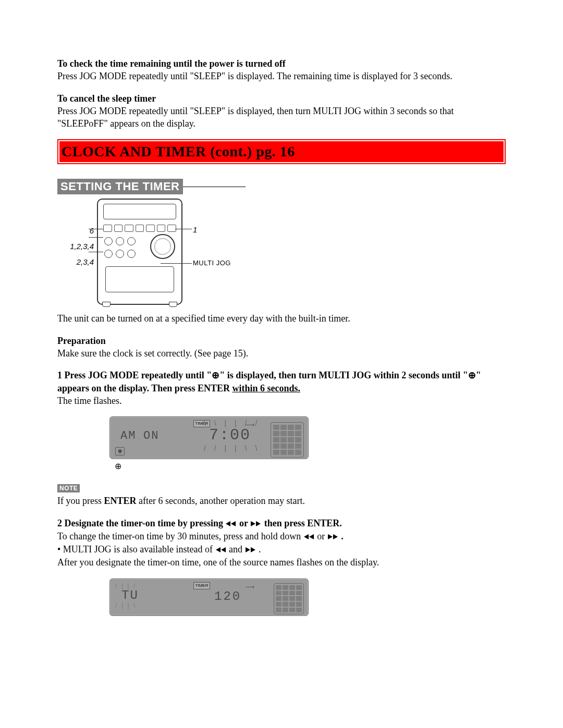  Describe the element at coordinates (266, 388) in the screenshot. I see `step-1-underline: within 6 seconds.` at that location.